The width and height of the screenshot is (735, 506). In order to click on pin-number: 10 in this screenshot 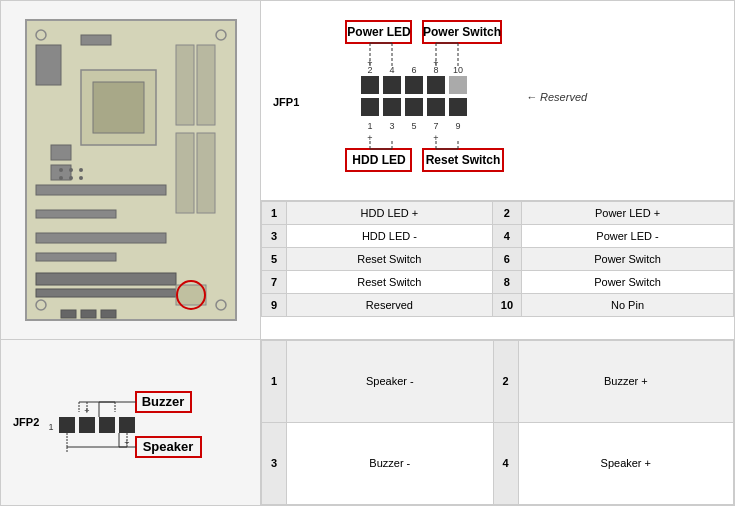, I will do `click(506, 306)`.